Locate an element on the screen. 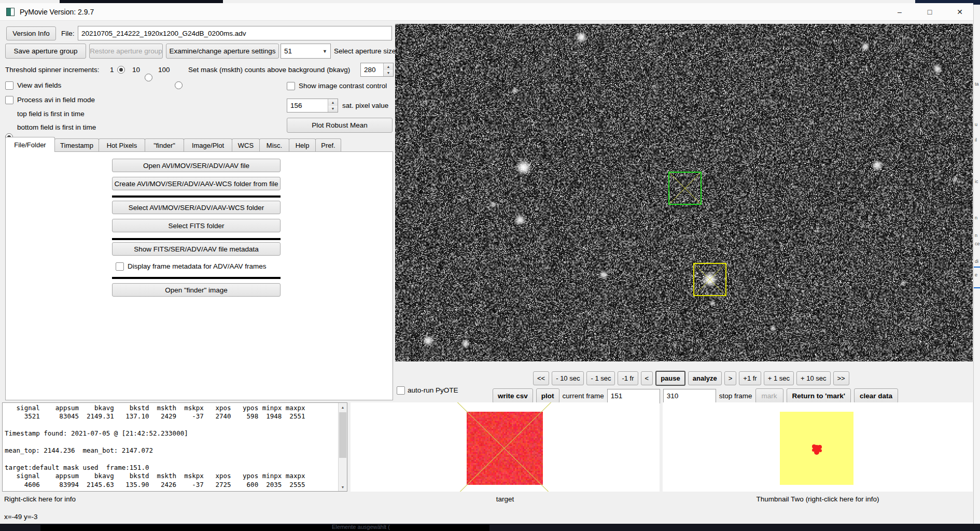  back-10-sec-button: - 10 sec is located at coordinates (568, 379).